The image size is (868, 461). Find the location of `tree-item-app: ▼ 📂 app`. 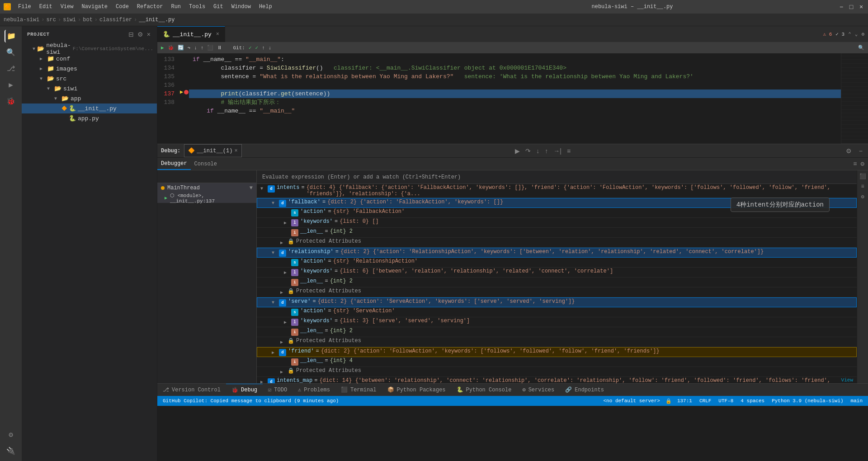

tree-item-app: ▼ 📂 app is located at coordinates (90, 99).